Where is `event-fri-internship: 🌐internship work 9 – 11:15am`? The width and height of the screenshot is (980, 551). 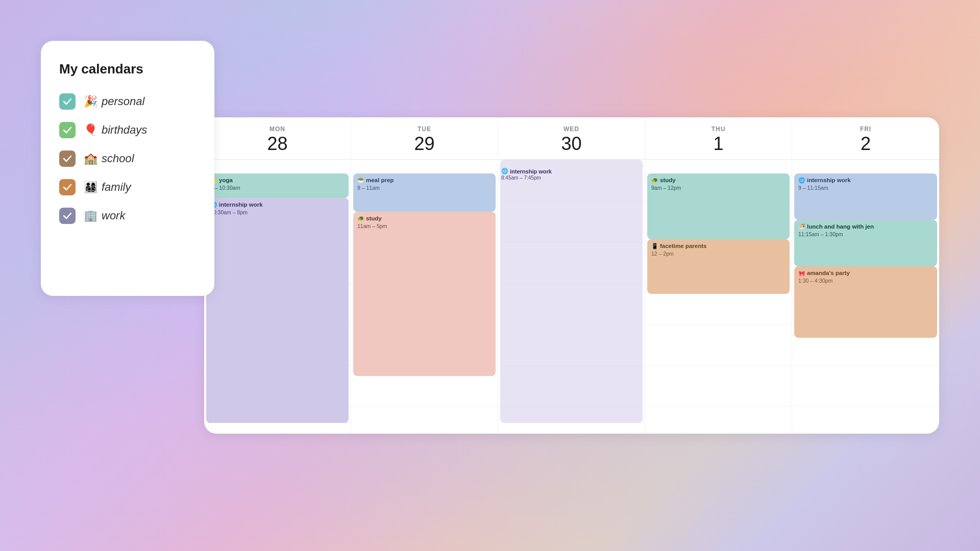 event-fri-internship: 🌐internship work 9 – 11:15am is located at coordinates (866, 197).